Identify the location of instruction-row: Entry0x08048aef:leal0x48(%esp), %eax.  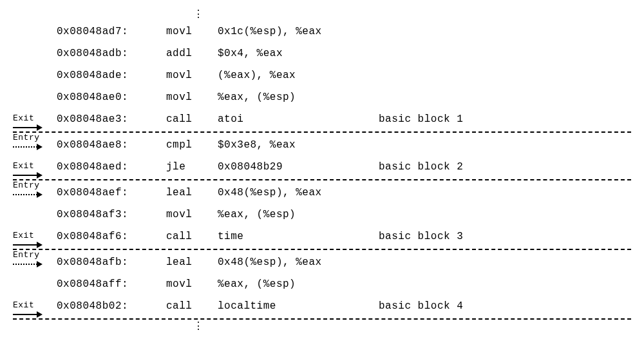
(322, 193).